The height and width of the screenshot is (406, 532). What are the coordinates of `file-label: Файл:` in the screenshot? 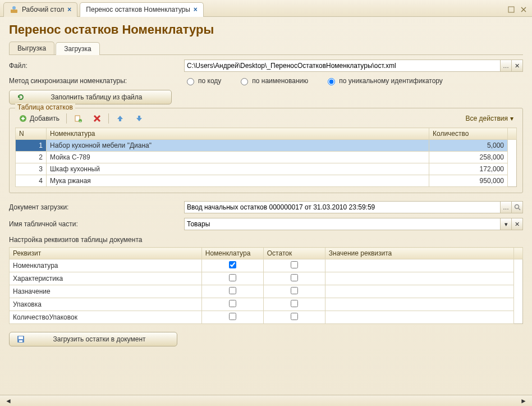 It's located at (97, 66).